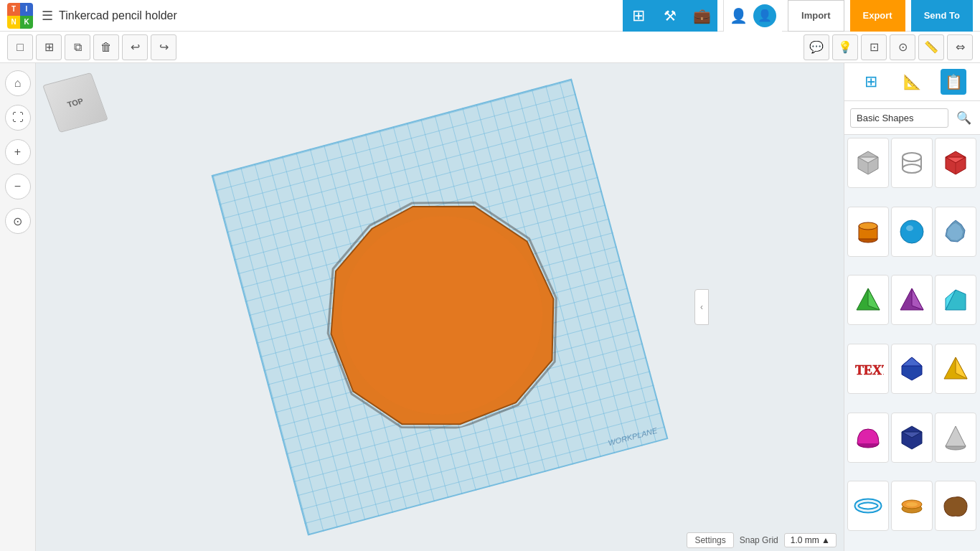 The image size is (980, 551). What do you see at coordinates (338, 16) in the screenshot?
I see `document-title: Tinkercad pencil holder` at bounding box center [338, 16].